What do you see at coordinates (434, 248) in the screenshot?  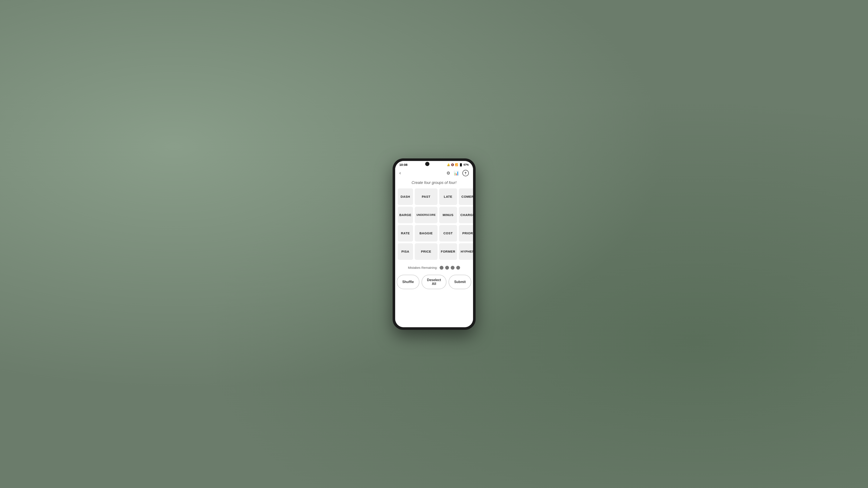 I see `app-content: ‹ ⚙ 📊 ? Create four groups of four! DASH…` at bounding box center [434, 248].